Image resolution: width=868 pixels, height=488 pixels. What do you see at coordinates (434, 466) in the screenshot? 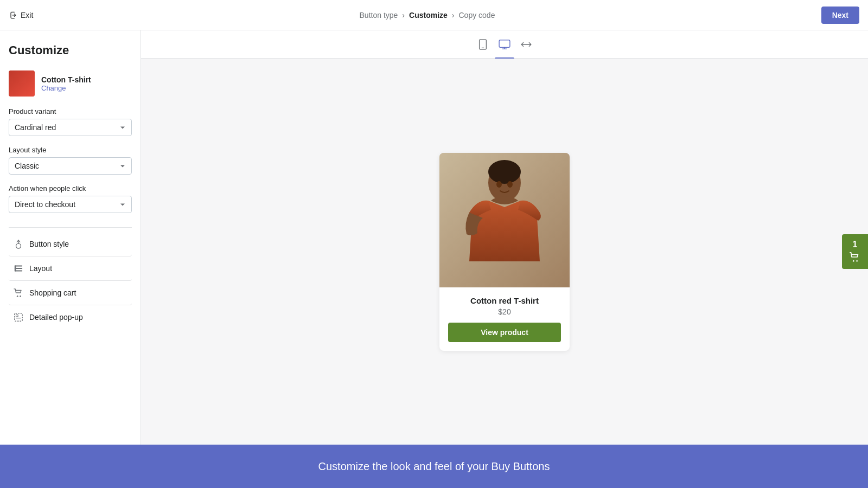
I see `banner-text: Customize the look and feel of your Buy …` at bounding box center [434, 466].